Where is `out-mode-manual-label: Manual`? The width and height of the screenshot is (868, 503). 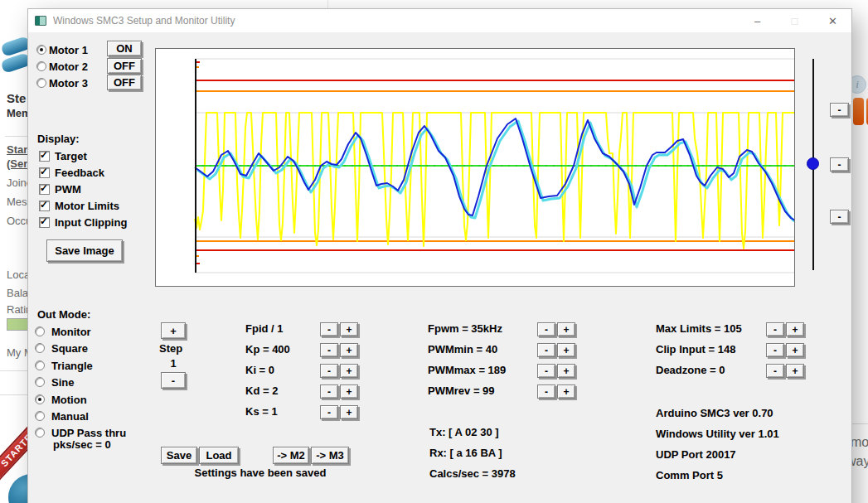 out-mode-manual-label: Manual is located at coordinates (70, 416).